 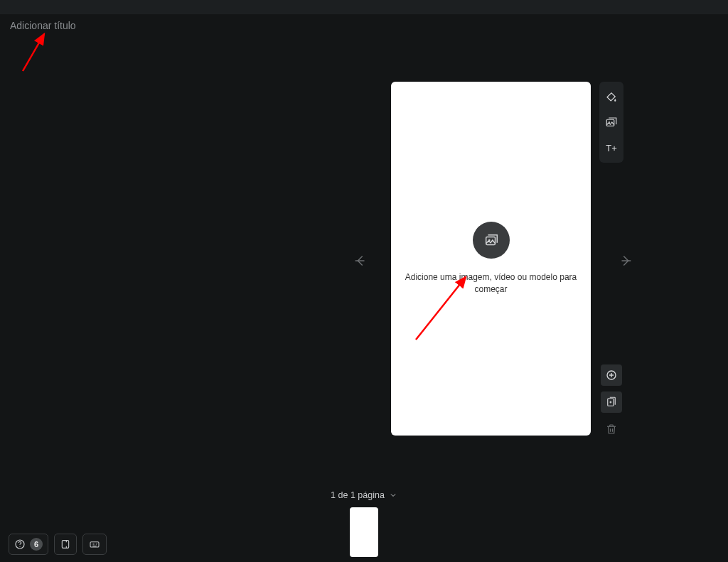 What do you see at coordinates (491, 283) in the screenshot?
I see `canvas-placeholder-text: Adicione uma imagem, vídeo ou modelo par…` at bounding box center [491, 283].